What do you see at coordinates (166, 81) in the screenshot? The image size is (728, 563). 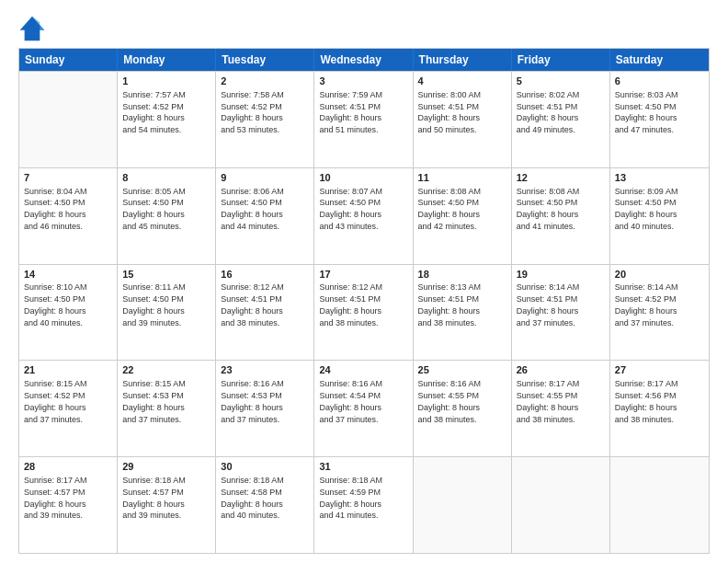 I see `day-number: 1` at bounding box center [166, 81].